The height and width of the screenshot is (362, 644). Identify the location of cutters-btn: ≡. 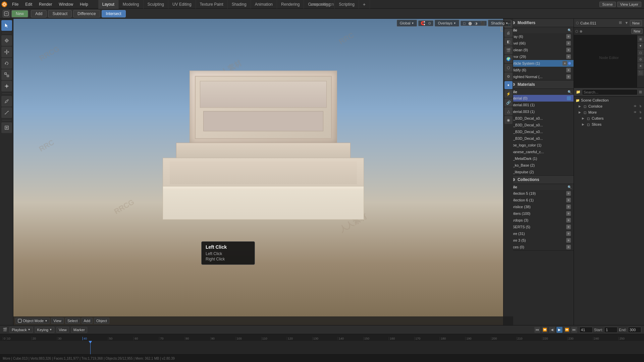
(569, 214).